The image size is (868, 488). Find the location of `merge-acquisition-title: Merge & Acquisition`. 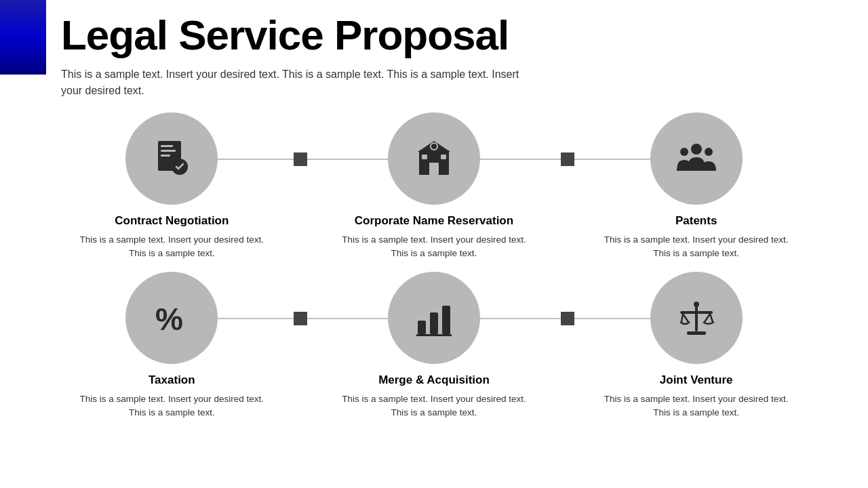

merge-acquisition-title: Merge & Acquisition is located at coordinates (434, 380).